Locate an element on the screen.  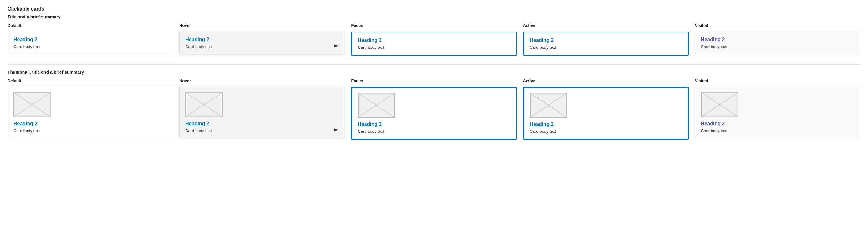
card-focus-1: Heading 2 Card body text is located at coordinates (434, 44).